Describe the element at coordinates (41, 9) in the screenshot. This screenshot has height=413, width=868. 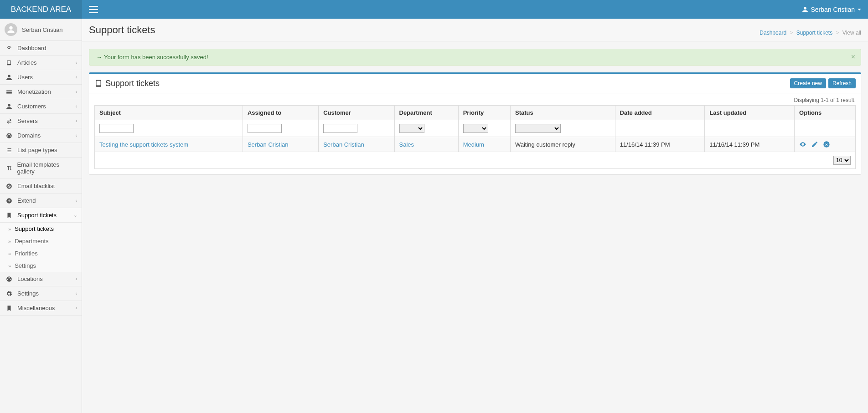
I see `brand-logo: BACKEND AREA` at that location.